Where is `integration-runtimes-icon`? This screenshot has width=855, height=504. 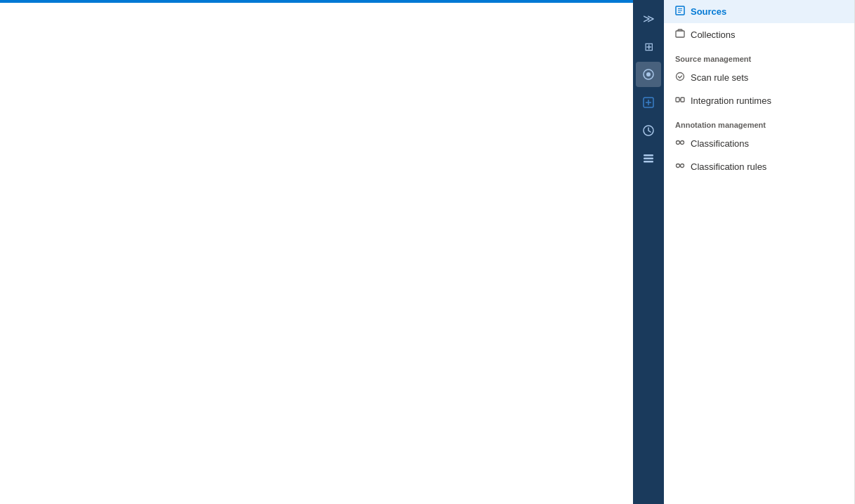
integration-runtimes-icon is located at coordinates (680, 101).